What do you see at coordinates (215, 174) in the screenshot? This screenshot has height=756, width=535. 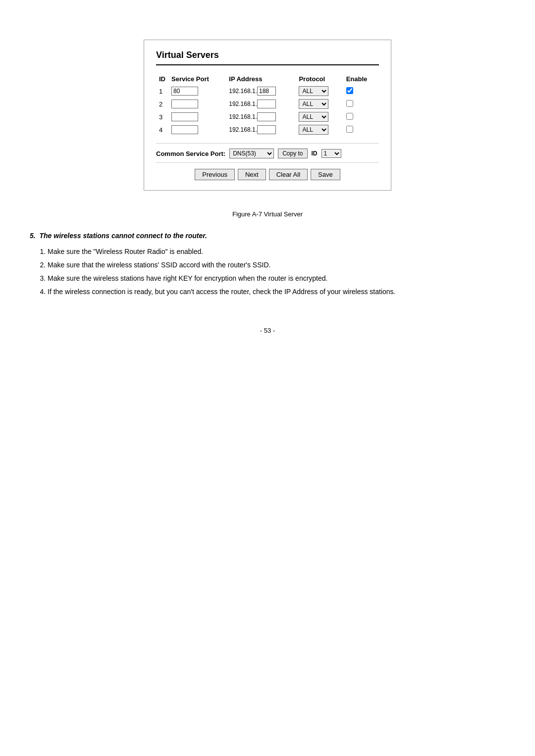 I see `previous-button: Previous` at bounding box center [215, 174].